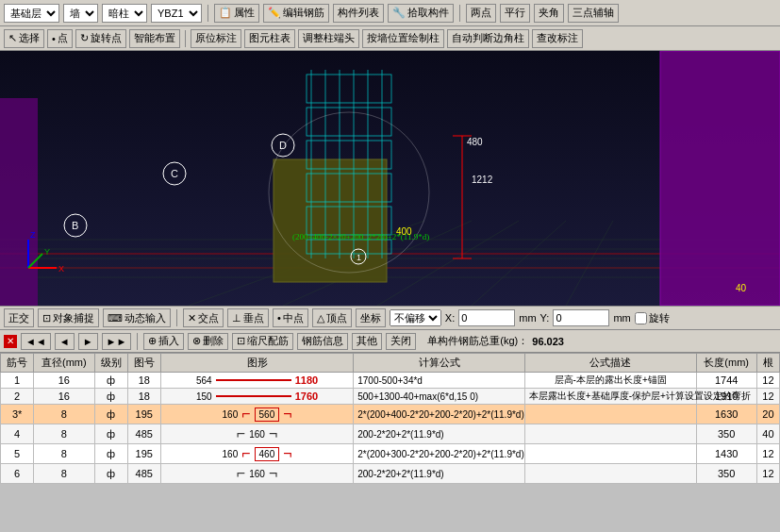 The width and height of the screenshot is (780, 532). I want to click on adjust-end-btn: 调整柱端头, so click(328, 39).